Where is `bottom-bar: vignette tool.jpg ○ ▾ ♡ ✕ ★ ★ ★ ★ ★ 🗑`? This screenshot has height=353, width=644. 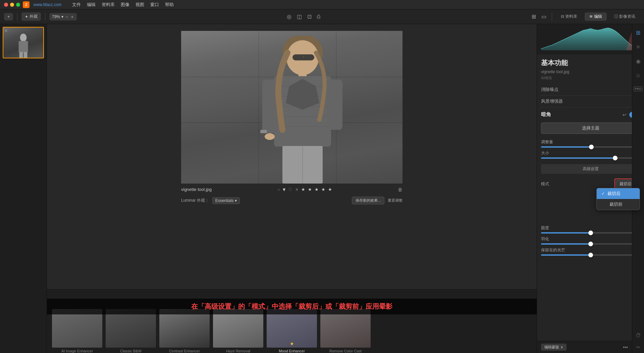 bottom-bar: vignette tool.jpg ○ ▾ ♡ ✕ ★ ★ ★ ★ ★ 🗑 is located at coordinates (292, 189).